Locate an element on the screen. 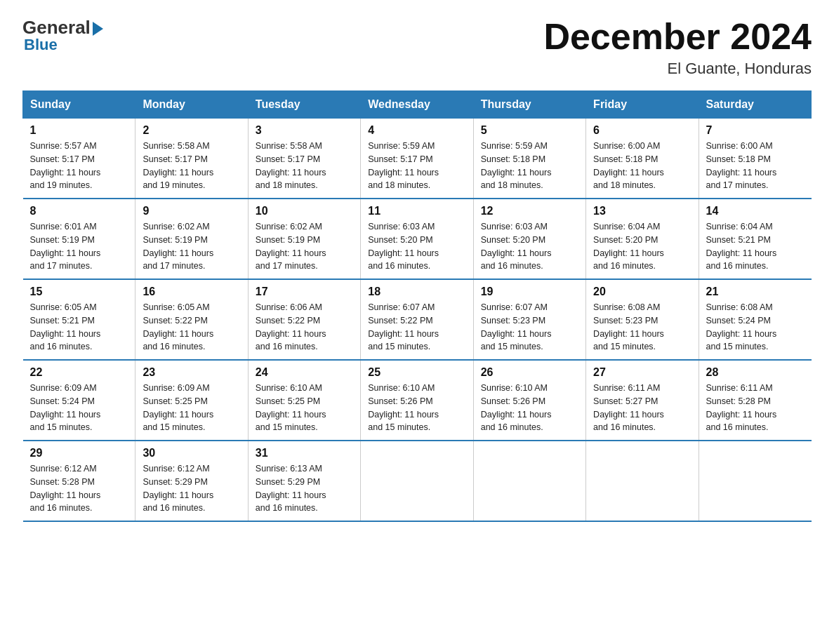 The width and height of the screenshot is (834, 644). day-info: Sunrise: 6:12 AM Sunset: 5:29 PM Dayligh… is located at coordinates (191, 488).